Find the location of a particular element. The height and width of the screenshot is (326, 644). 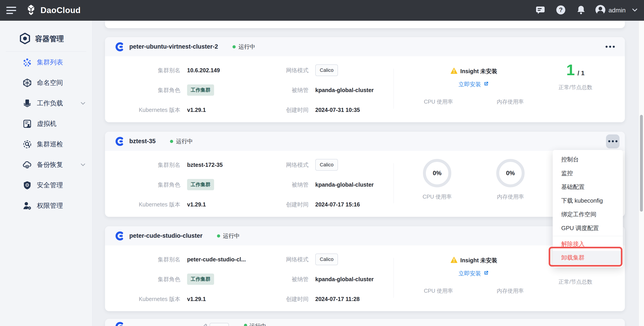

sidebar-item-permissions: 权限管理 is located at coordinates (46, 206).